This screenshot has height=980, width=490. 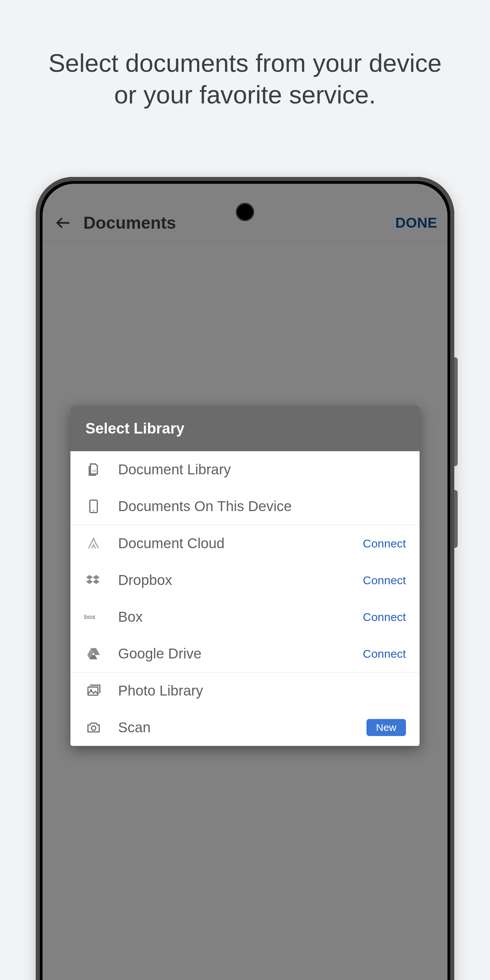 What do you see at coordinates (245, 617) in the screenshot?
I see `option-box: box Box Connect` at bounding box center [245, 617].